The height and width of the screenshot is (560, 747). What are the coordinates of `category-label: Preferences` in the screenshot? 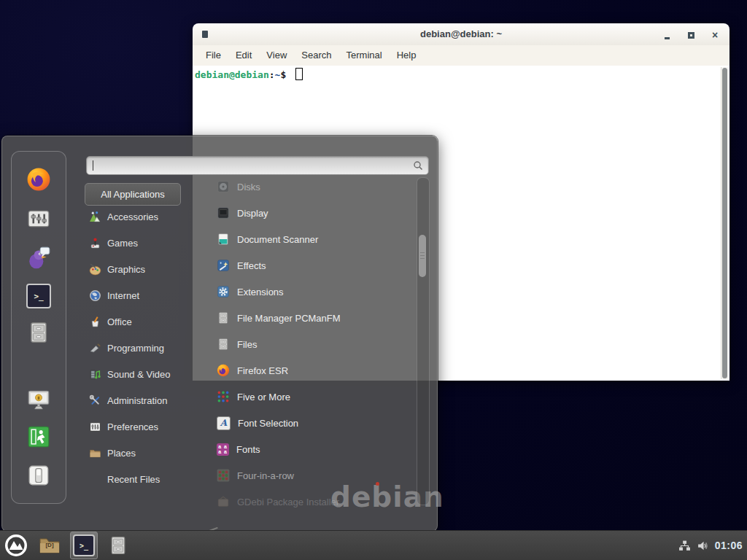 It's located at (133, 427).